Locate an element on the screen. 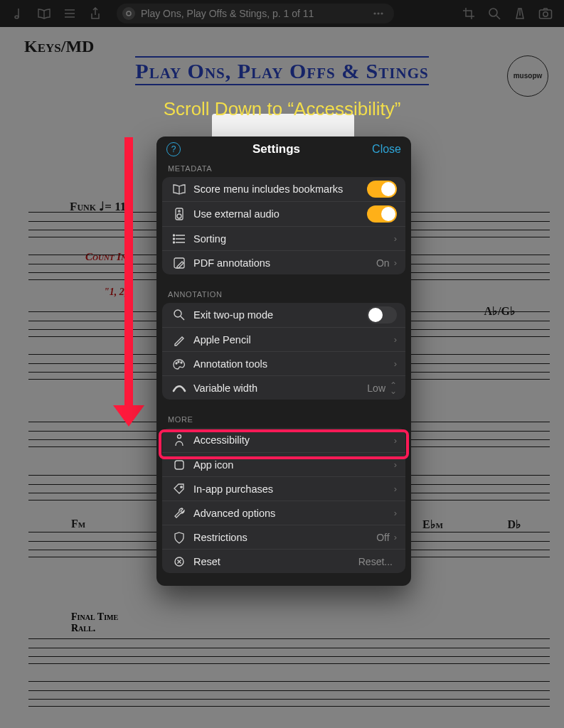 The height and width of the screenshot is (728, 564). row-restrictions: Restrictions Off › is located at coordinates (284, 537).